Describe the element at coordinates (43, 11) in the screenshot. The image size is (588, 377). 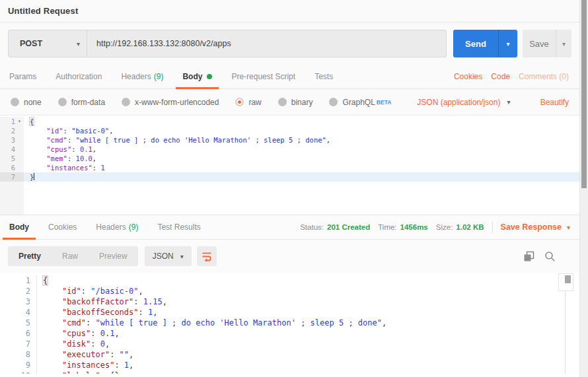
I see `request-title: Untitled Request` at that location.